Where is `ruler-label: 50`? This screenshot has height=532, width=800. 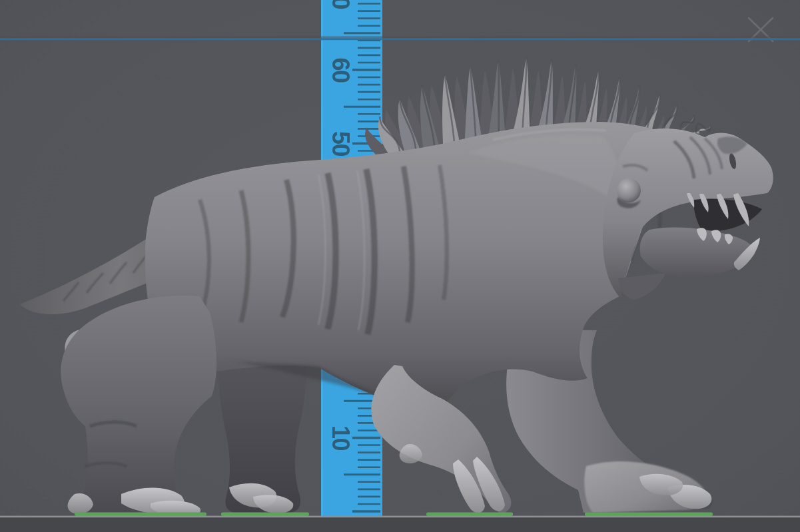
ruler-label: 50 is located at coordinates (341, 144).